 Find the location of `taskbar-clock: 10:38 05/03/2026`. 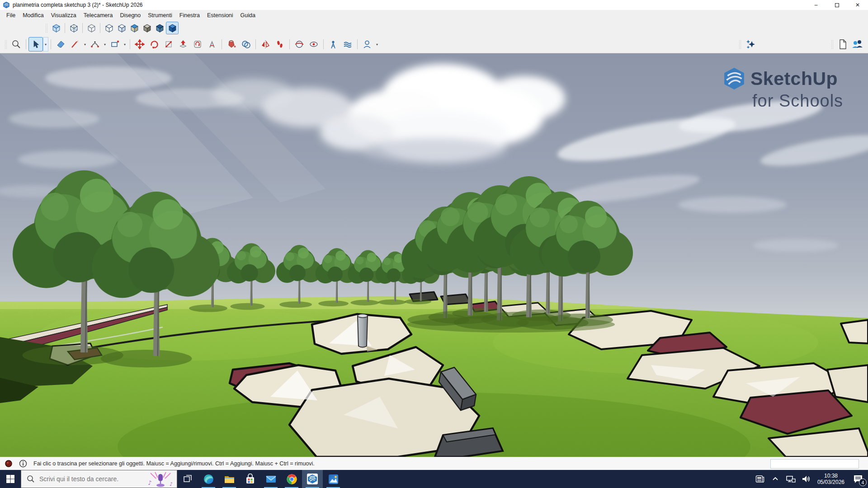

taskbar-clock: 10:38 05/03/2026 is located at coordinates (831, 479).